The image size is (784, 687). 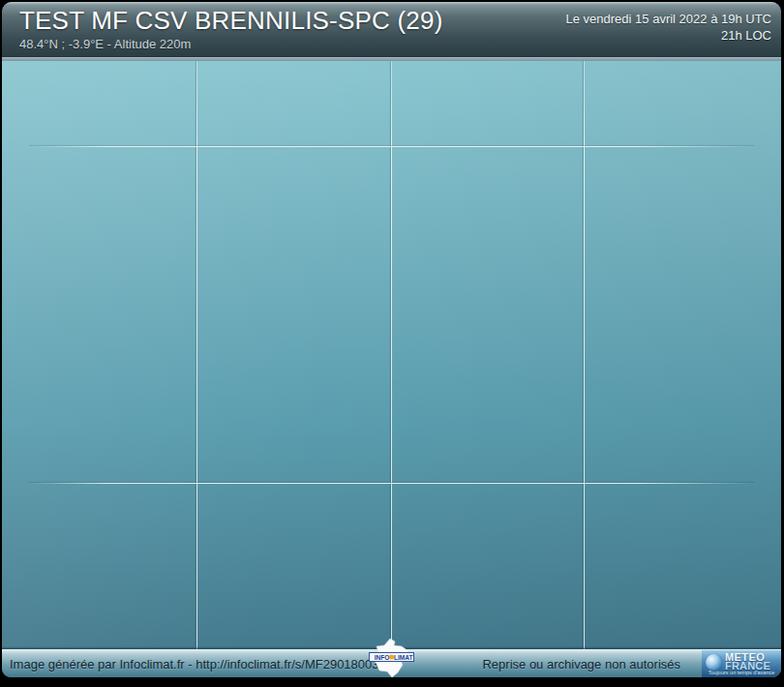 I want to click on meteo-france-wordmark: METEO FRANCE, so click(x=747, y=662).